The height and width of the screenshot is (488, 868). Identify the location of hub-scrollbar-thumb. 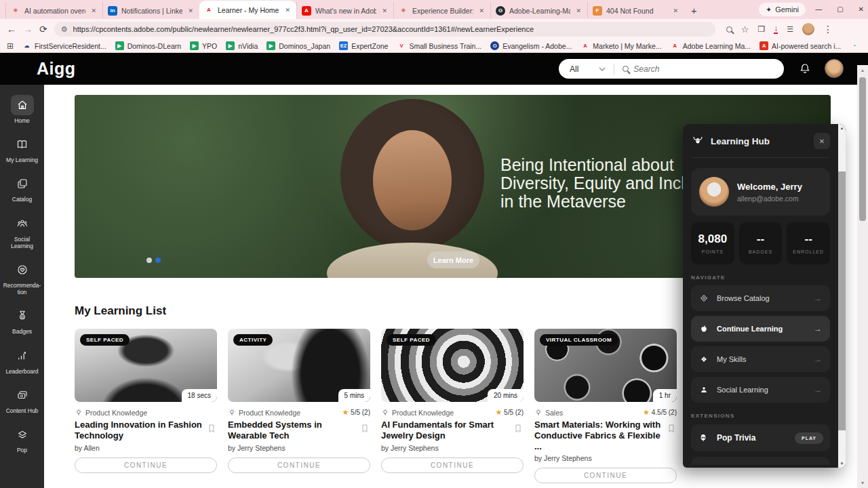
(842, 301).